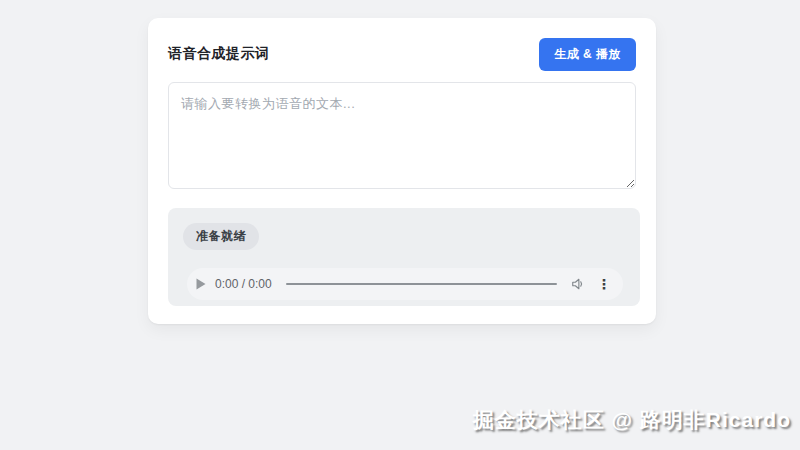 The height and width of the screenshot is (450, 800). What do you see at coordinates (604, 284) in the screenshot?
I see `audio-more-options-icon: ⋮` at bounding box center [604, 284].